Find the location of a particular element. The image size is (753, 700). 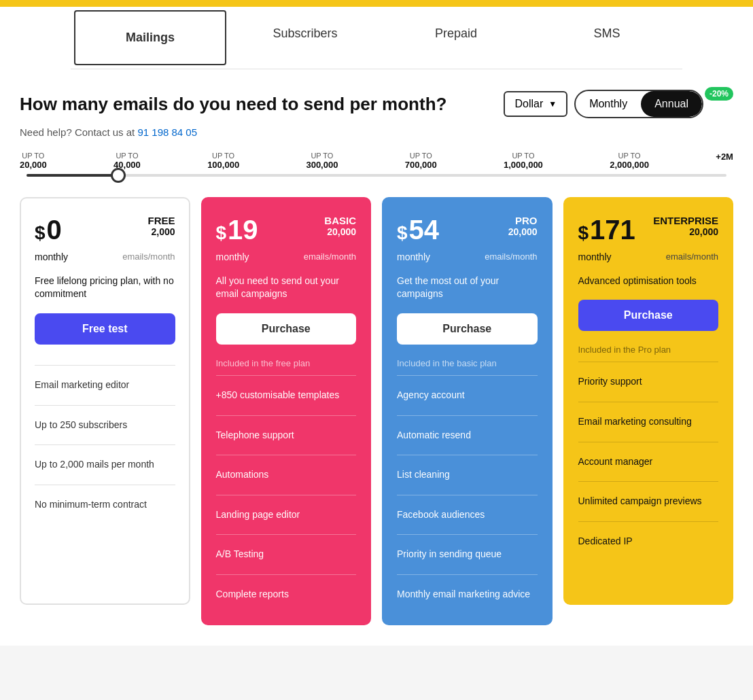

feature-basic-2: Automations is located at coordinates (287, 475).